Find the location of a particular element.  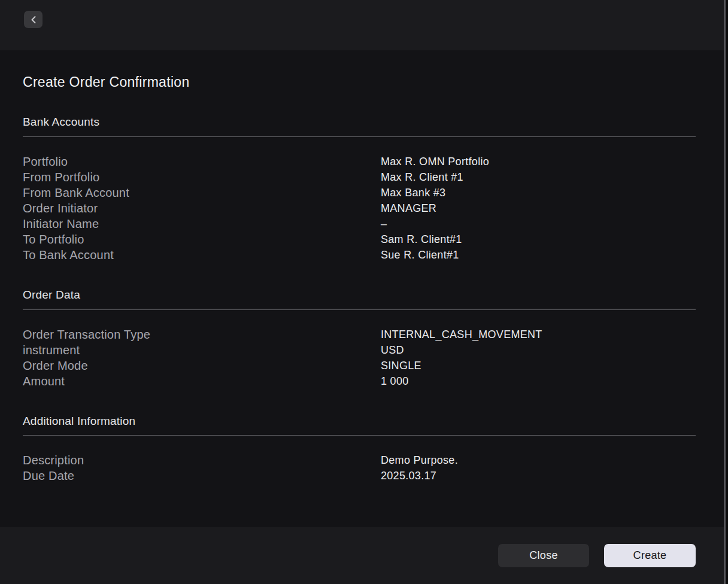

field-row: Due Date2025.03.17 is located at coordinates (359, 476).